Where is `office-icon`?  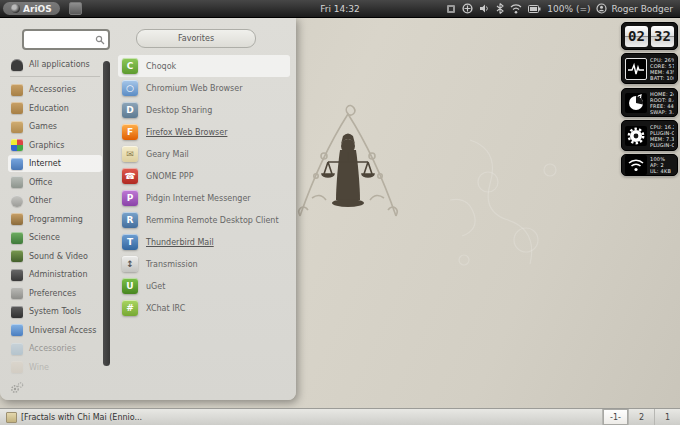
office-icon is located at coordinates (17, 182).